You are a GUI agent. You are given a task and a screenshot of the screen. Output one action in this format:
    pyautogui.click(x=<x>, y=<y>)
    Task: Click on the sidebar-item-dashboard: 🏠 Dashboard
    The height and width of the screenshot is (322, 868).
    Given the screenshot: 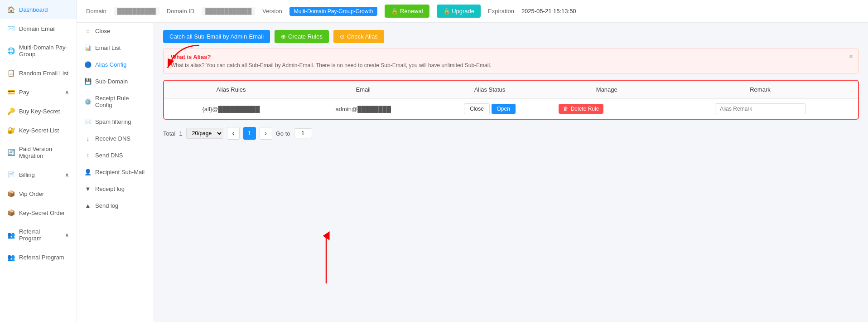 What is the action you would take?
    pyautogui.click(x=38, y=10)
    